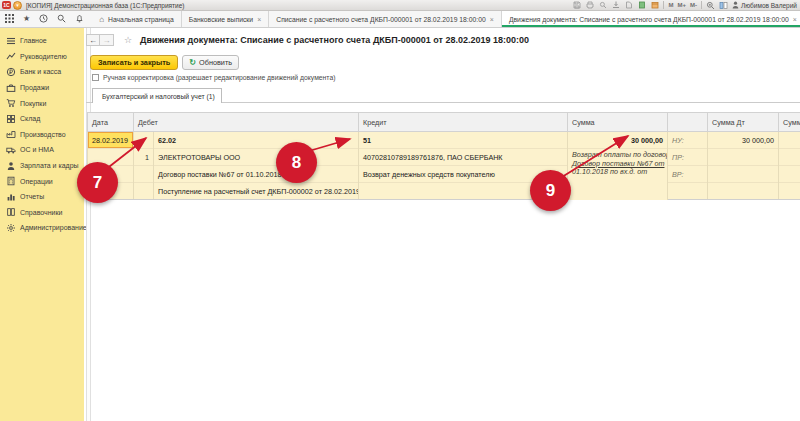  Describe the element at coordinates (111, 122) in the screenshot. I see `col-header-date: Дата` at that location.